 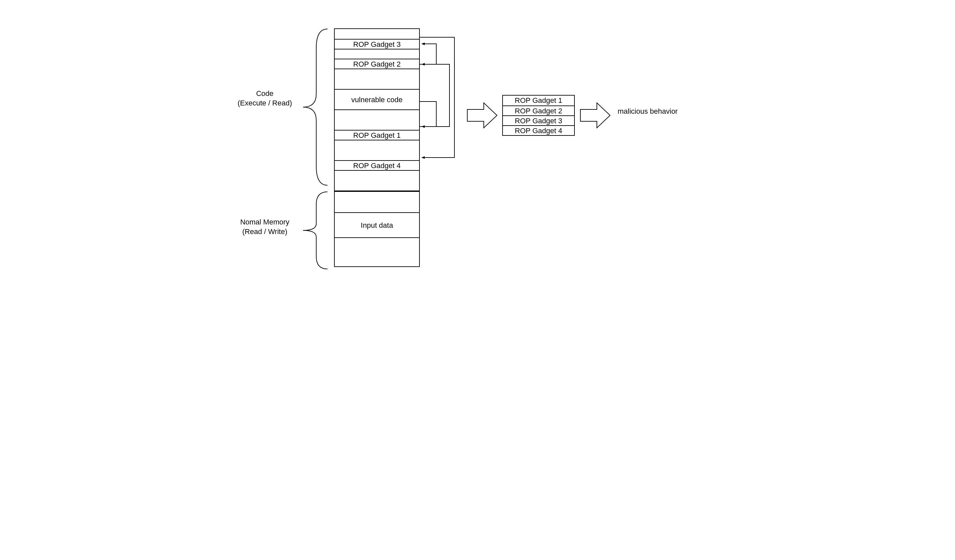 What do you see at coordinates (539, 100) in the screenshot?
I see `chain-row: ROP Gadget 1` at bounding box center [539, 100].